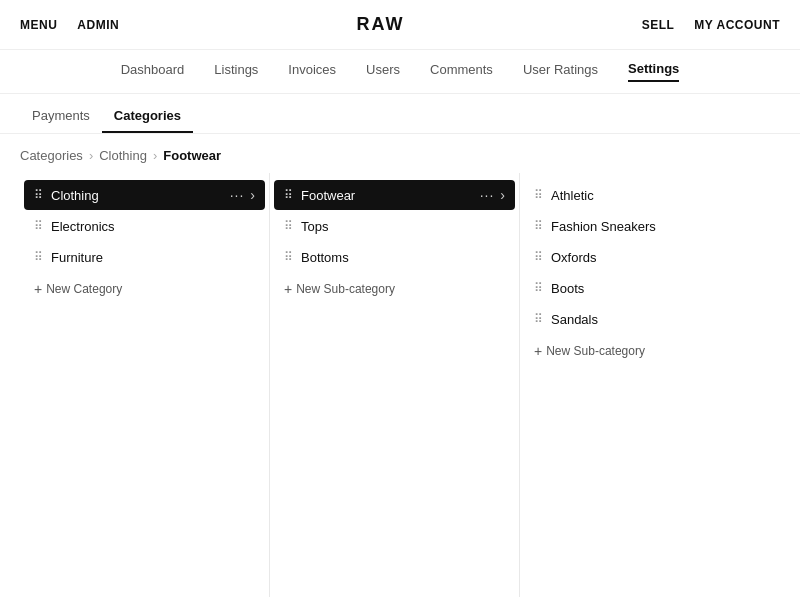 Image resolution: width=800 pixels, height=600 pixels. What do you see at coordinates (538, 351) in the screenshot?
I see `plus-icon-col3: +` at bounding box center [538, 351].